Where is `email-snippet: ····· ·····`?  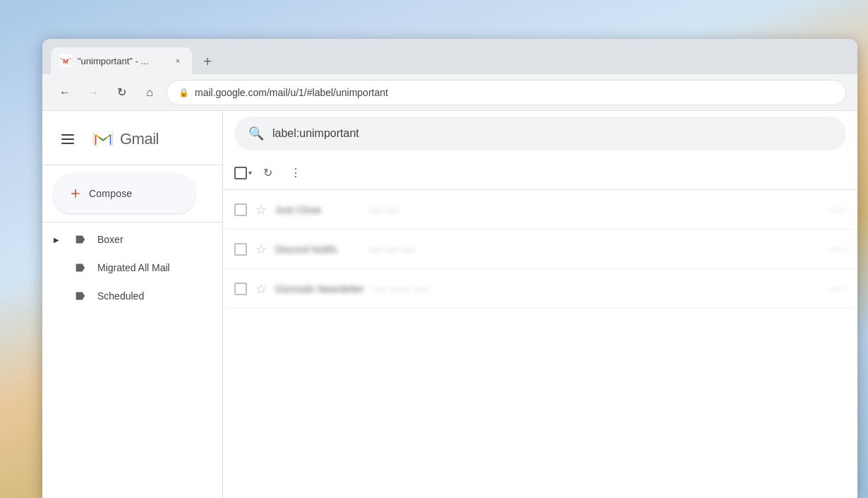 email-snippet: ····· ····· is located at coordinates (595, 210).